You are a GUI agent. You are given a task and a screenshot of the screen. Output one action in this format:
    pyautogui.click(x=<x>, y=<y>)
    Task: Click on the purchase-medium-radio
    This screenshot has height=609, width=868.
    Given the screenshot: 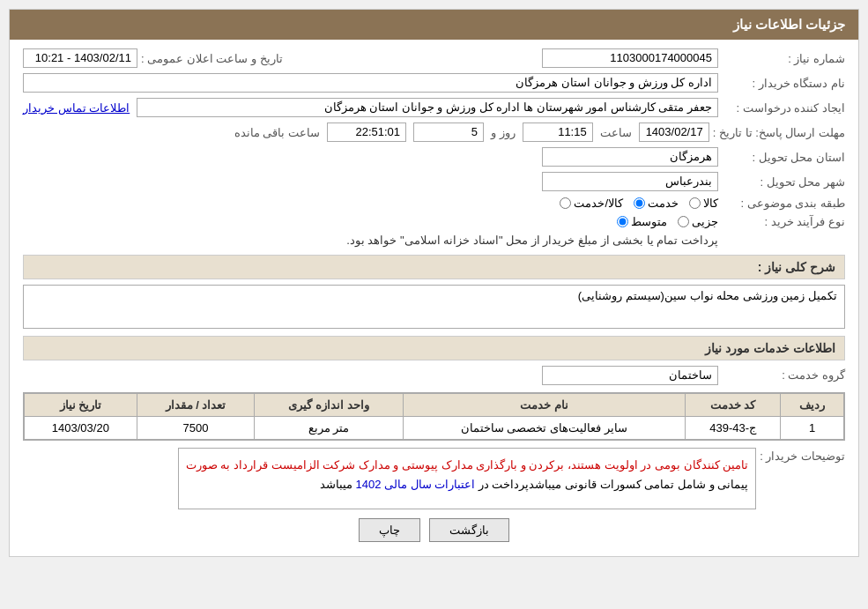 What is the action you would take?
    pyautogui.click(x=622, y=222)
    